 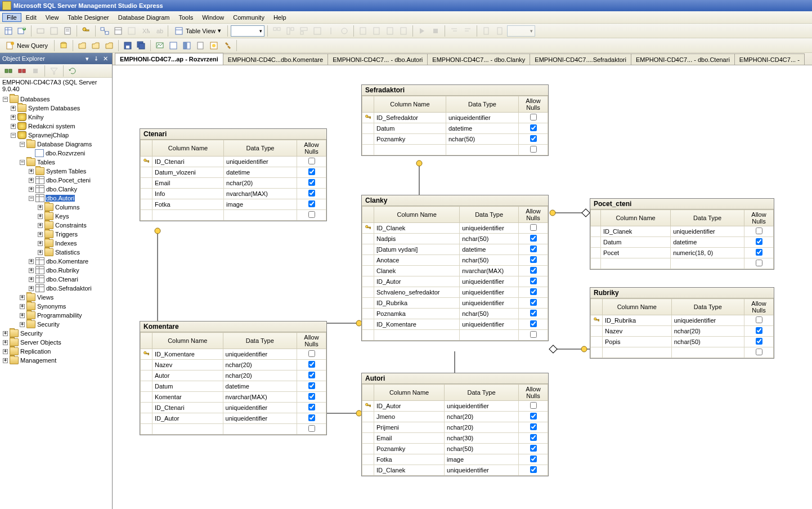 What do you see at coordinates (68, 31) in the screenshot?
I see `generate-script-icon` at bounding box center [68, 31].